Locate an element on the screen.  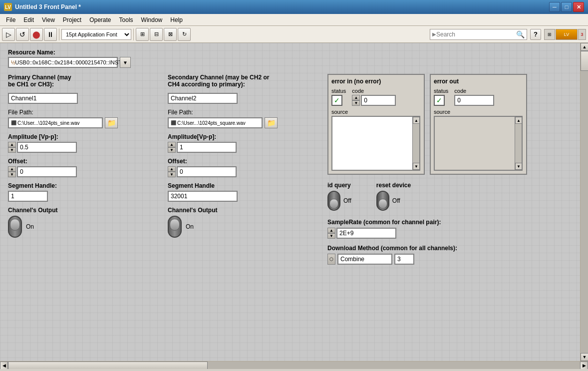
primary-offset-down: ▼ is located at coordinates (12, 175).